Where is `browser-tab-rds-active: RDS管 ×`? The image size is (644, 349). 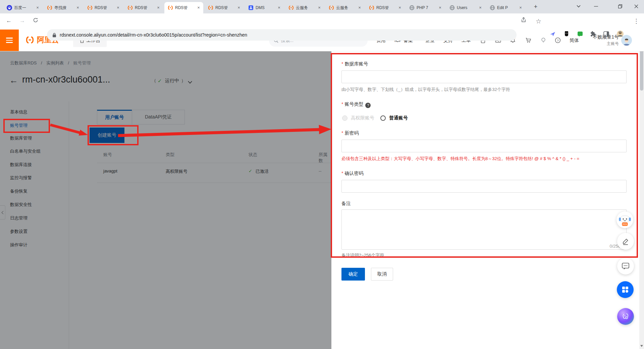
browser-tab-rds-active: RDS管 × is located at coordinates (184, 8).